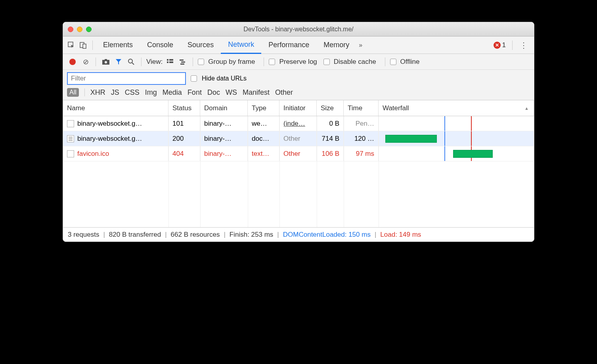  What do you see at coordinates (194, 79) in the screenshot?
I see `hide-data-urls-checkbox` at bounding box center [194, 79].